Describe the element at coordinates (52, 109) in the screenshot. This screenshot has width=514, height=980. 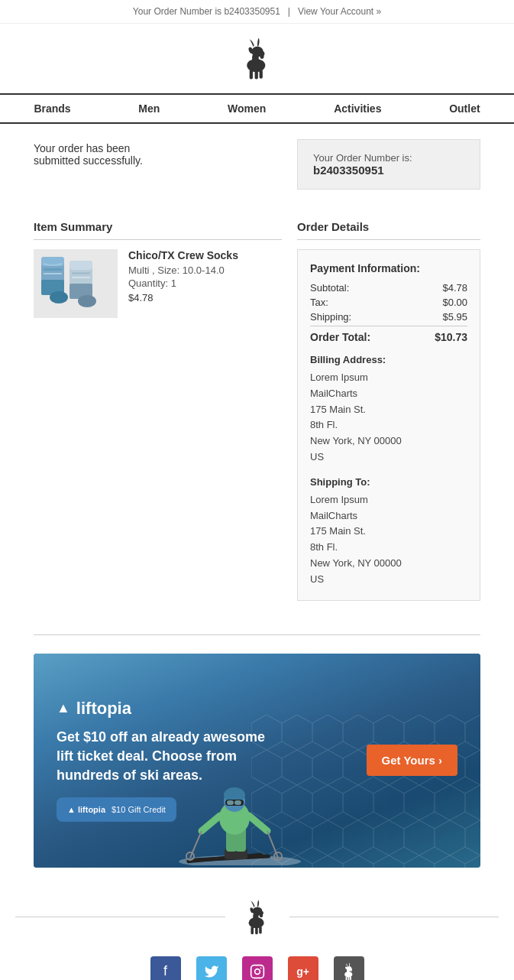
I see `nav-brands: Brands` at that location.